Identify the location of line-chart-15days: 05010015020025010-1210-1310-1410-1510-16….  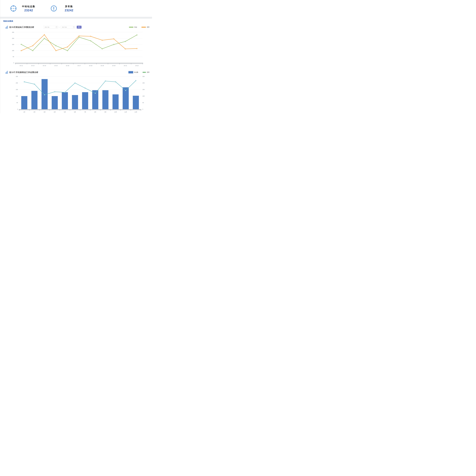
(74, 48).